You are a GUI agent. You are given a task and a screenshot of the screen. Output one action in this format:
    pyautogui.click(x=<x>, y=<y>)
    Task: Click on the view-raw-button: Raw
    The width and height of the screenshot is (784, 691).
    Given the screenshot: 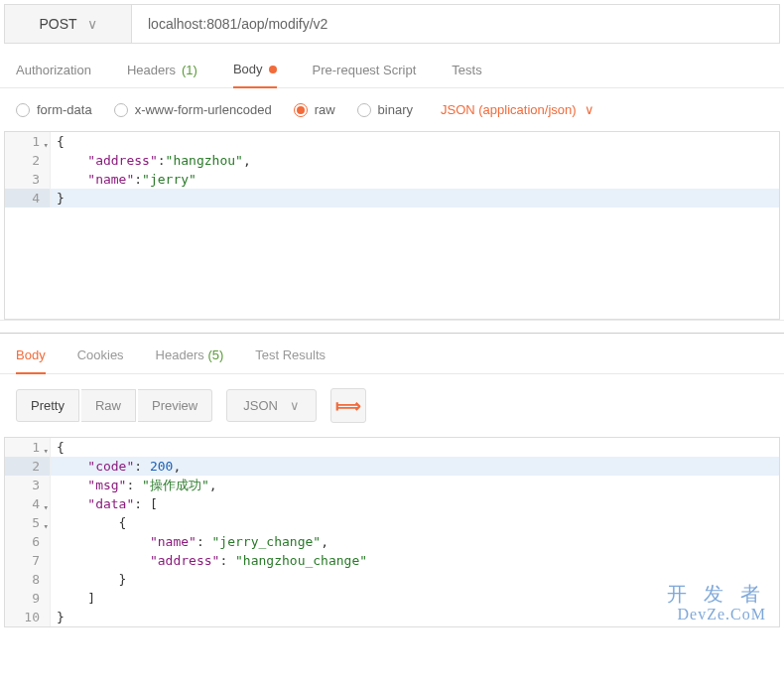 What is the action you would take?
    pyautogui.click(x=109, y=405)
    